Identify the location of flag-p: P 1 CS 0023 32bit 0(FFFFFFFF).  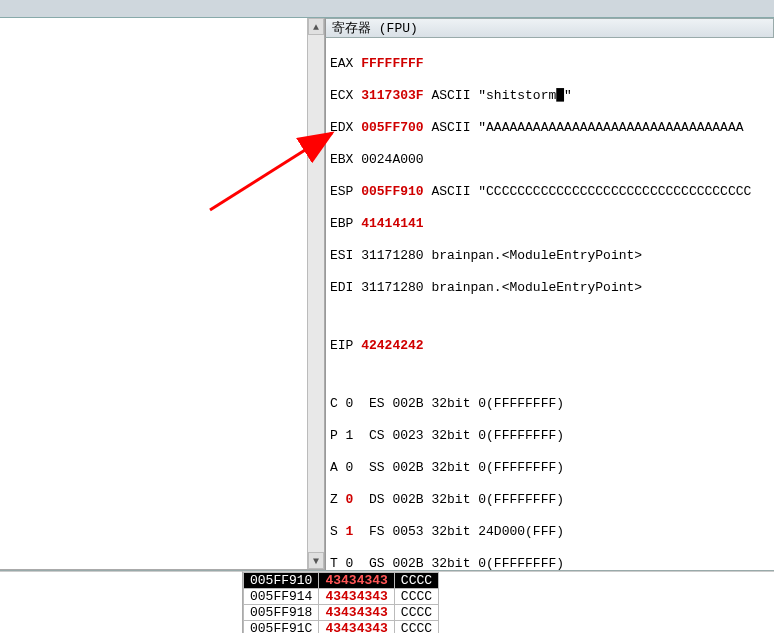
(550, 436).